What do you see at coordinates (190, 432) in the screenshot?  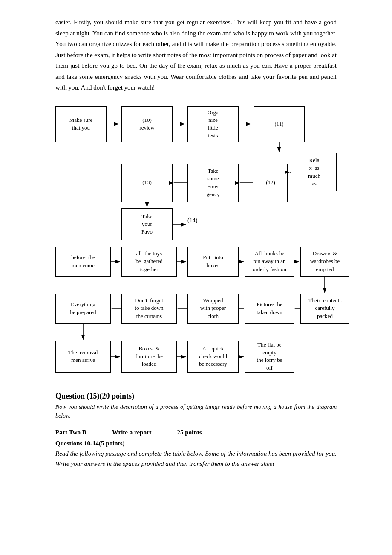 I see `part-two-points: 25 points` at bounding box center [190, 432].